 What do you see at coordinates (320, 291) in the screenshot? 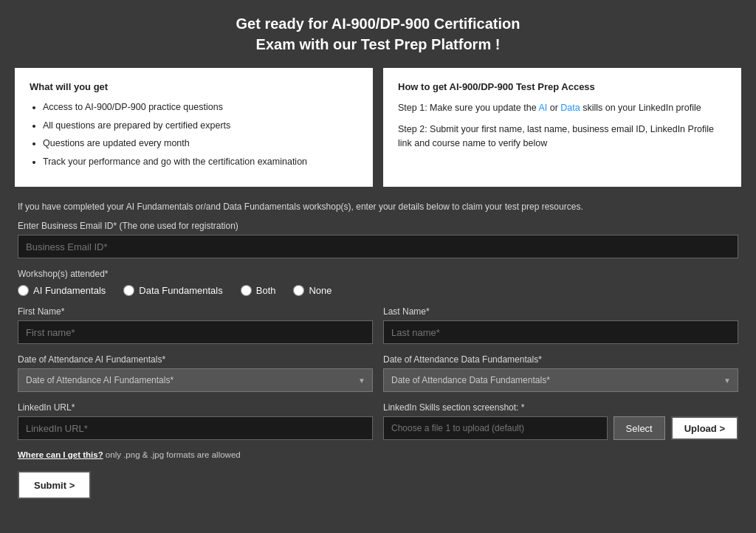
I see `radio-none-label: None` at bounding box center [320, 291].